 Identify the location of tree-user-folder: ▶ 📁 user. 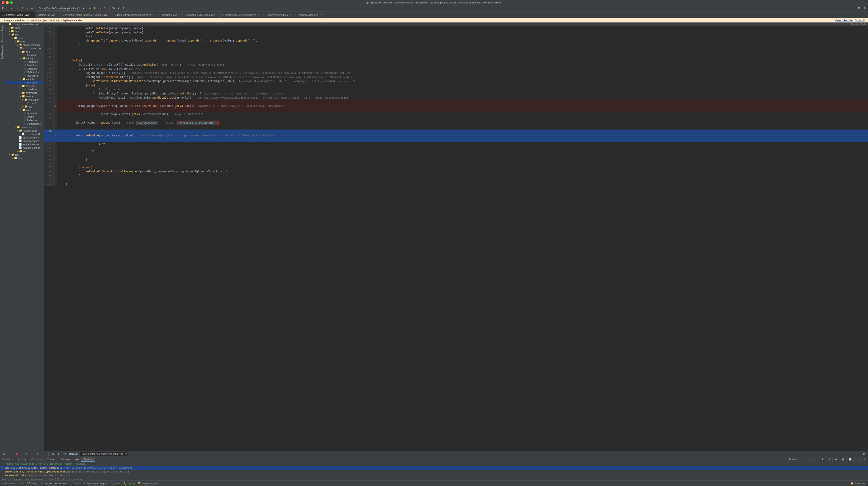
(24, 107).